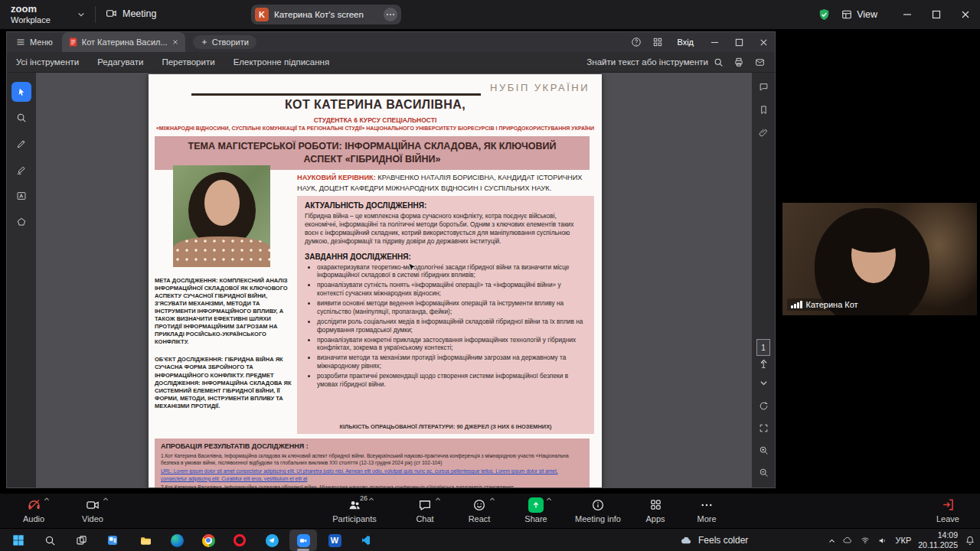 The height and width of the screenshot is (551, 980). I want to click on signin-button: Вхід, so click(685, 42).